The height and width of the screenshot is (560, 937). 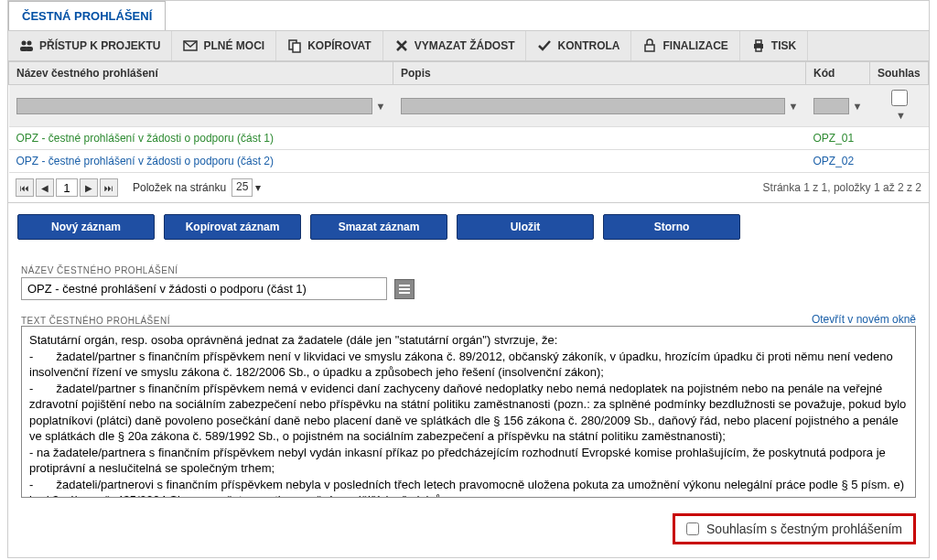 What do you see at coordinates (404, 289) in the screenshot?
I see `list-picker-button` at bounding box center [404, 289].